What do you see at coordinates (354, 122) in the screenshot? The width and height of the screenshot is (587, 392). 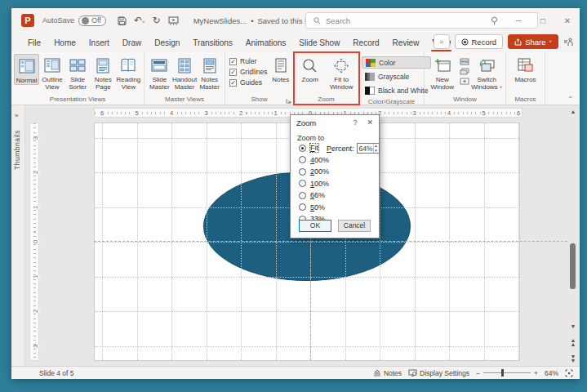 I see `dialog-help-icon: ?` at bounding box center [354, 122].